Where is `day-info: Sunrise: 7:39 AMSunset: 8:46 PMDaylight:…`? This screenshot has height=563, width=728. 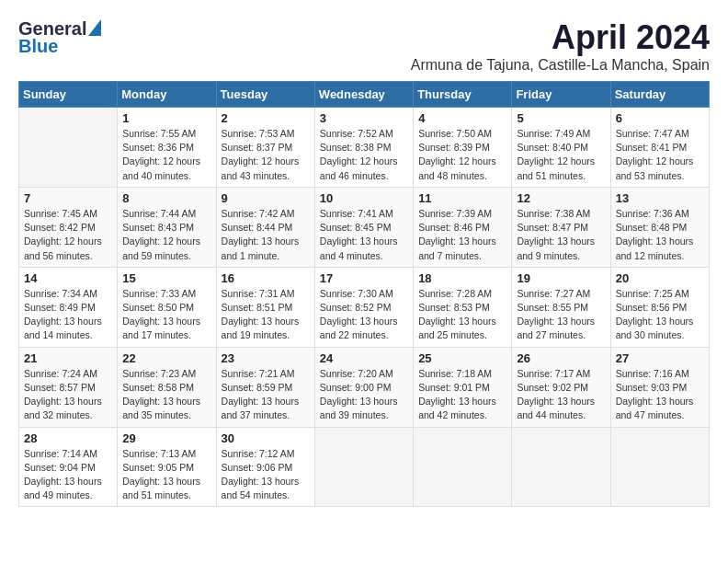
day-info: Sunrise: 7:39 AMSunset: 8:46 PMDaylight:… is located at coordinates (462, 236).